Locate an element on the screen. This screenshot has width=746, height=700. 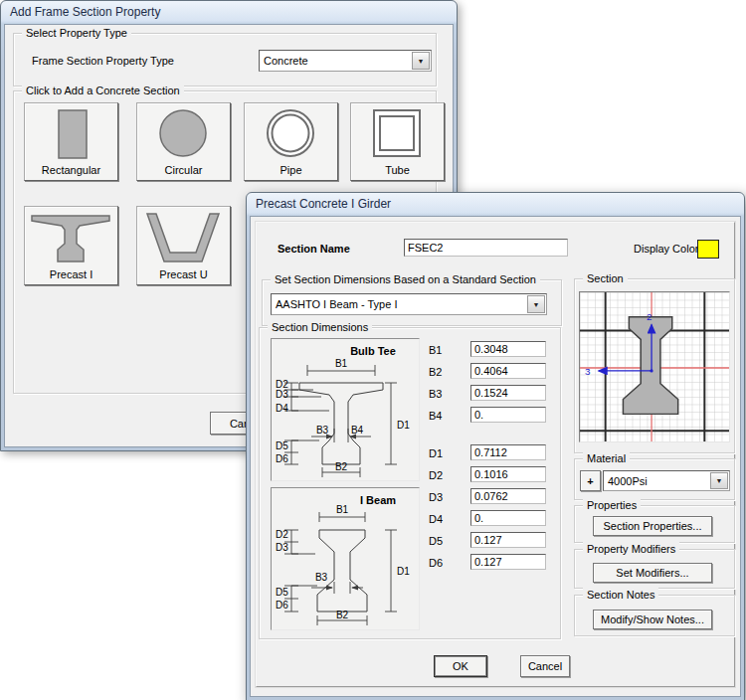
group-label: Section Dimensions is located at coordinates (320, 327).